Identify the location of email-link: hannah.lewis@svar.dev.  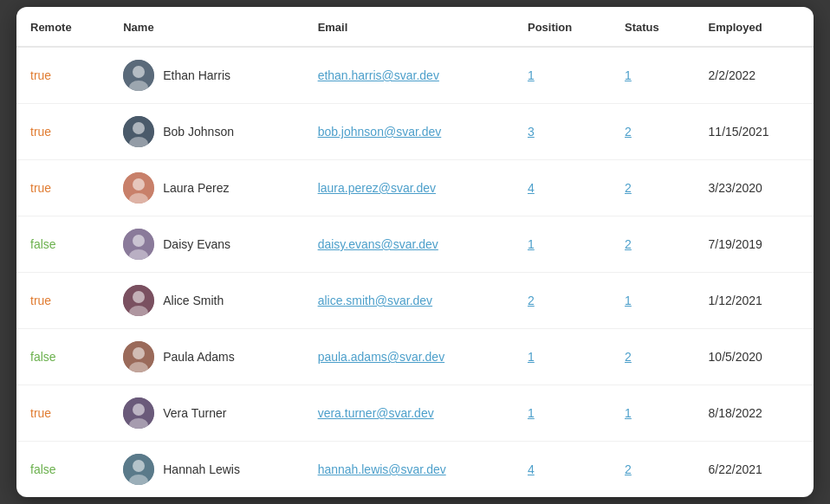
(382, 469).